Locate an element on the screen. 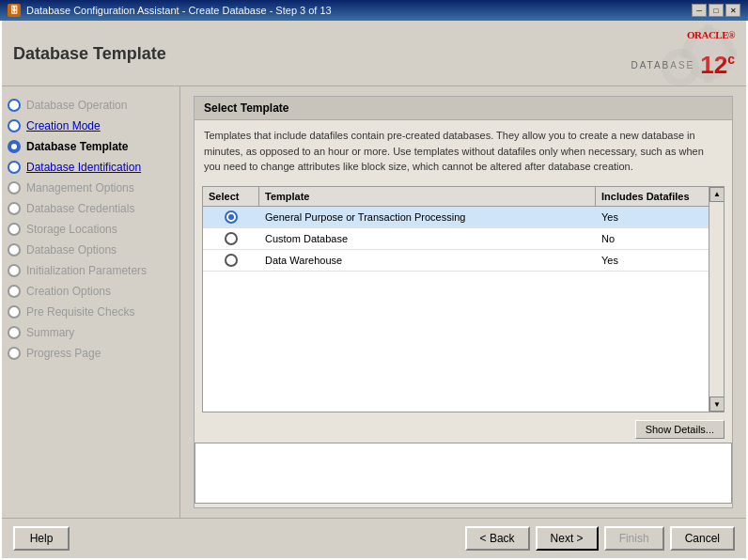 The width and height of the screenshot is (748, 560). sidebar-item-database-operation: Database Operation is located at coordinates (90, 105).